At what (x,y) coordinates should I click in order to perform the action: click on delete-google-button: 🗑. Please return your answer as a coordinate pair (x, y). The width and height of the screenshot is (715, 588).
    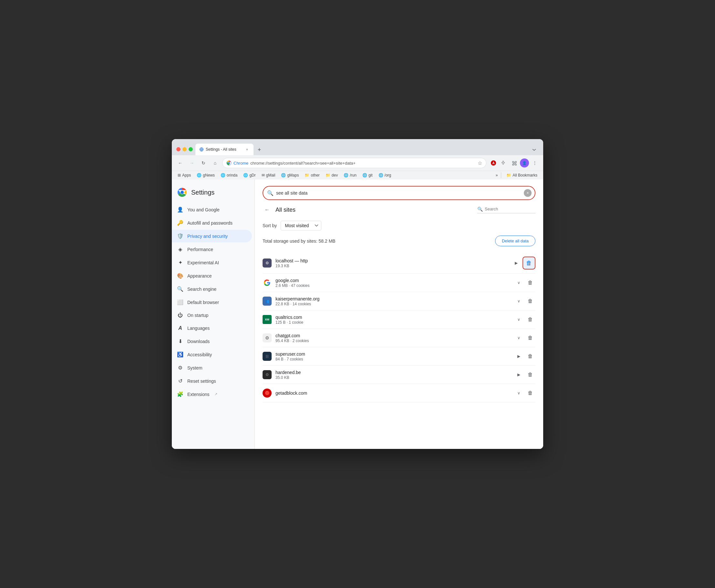
    Looking at the image, I should click on (530, 282).